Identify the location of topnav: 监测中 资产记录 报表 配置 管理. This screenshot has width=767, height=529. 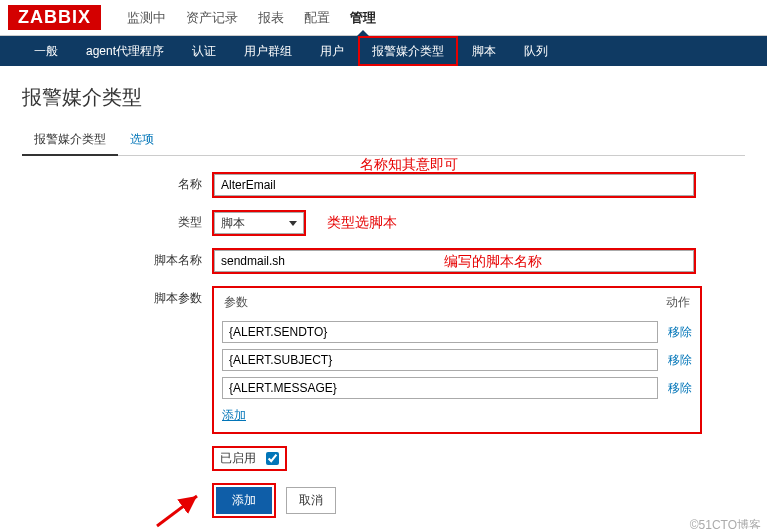
(252, 18).